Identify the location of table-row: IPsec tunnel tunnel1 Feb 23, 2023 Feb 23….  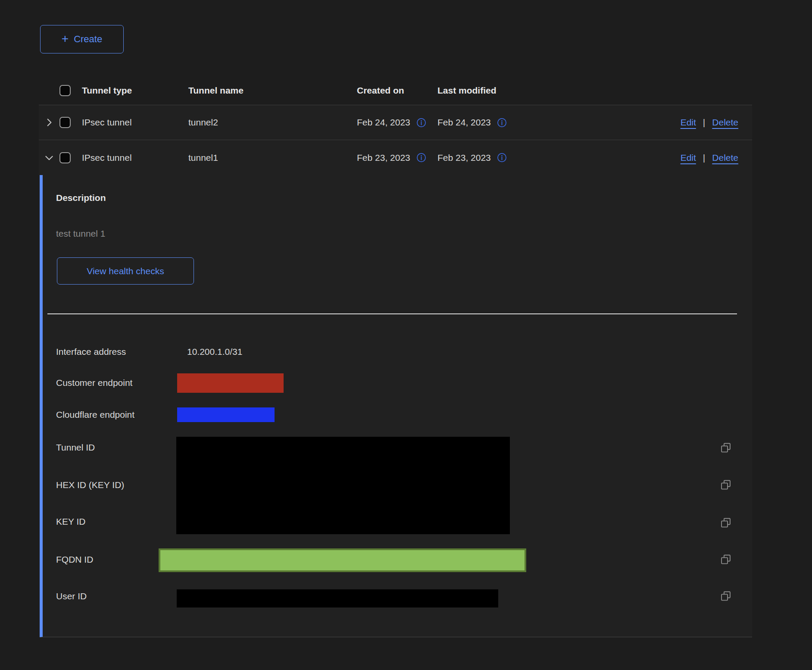
(396, 158).